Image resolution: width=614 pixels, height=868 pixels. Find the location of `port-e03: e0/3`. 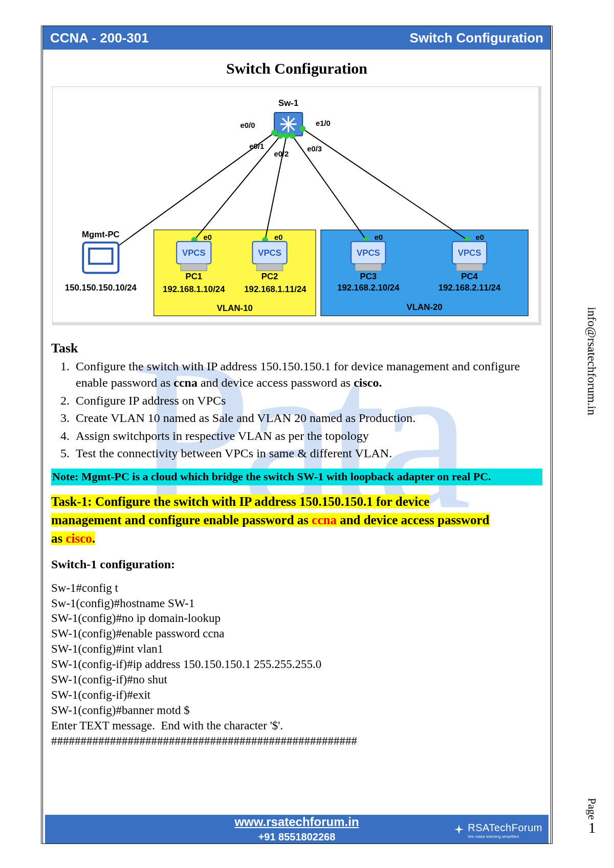

port-e03: e0/3 is located at coordinates (314, 149).